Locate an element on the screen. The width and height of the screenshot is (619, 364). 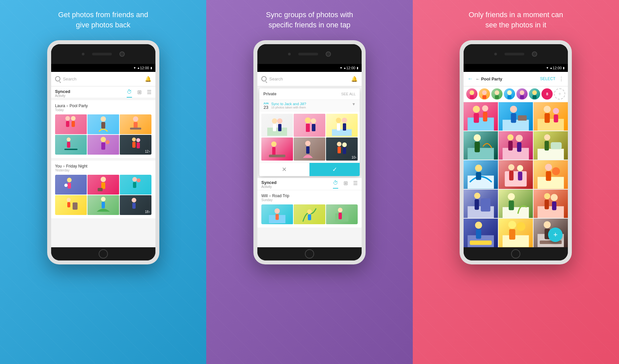
modal-photo-cell-count: 10› is located at coordinates (342, 149).